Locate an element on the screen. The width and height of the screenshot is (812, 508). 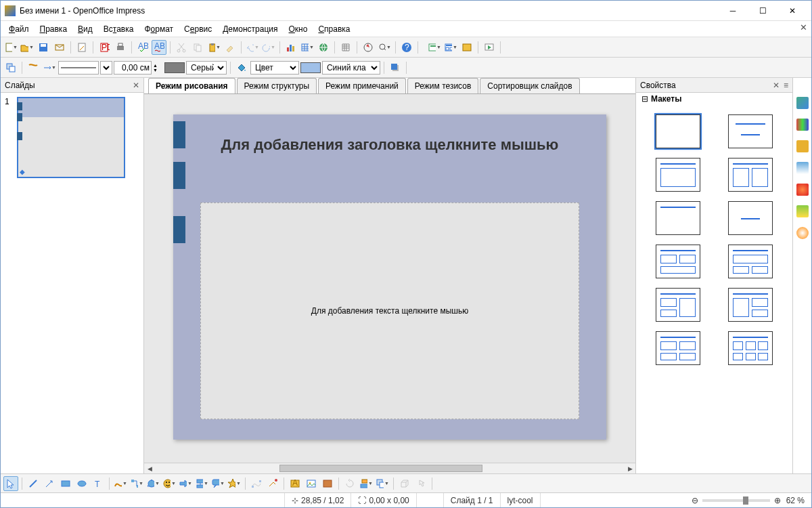
layout-left2-right1 is located at coordinates (678, 305).